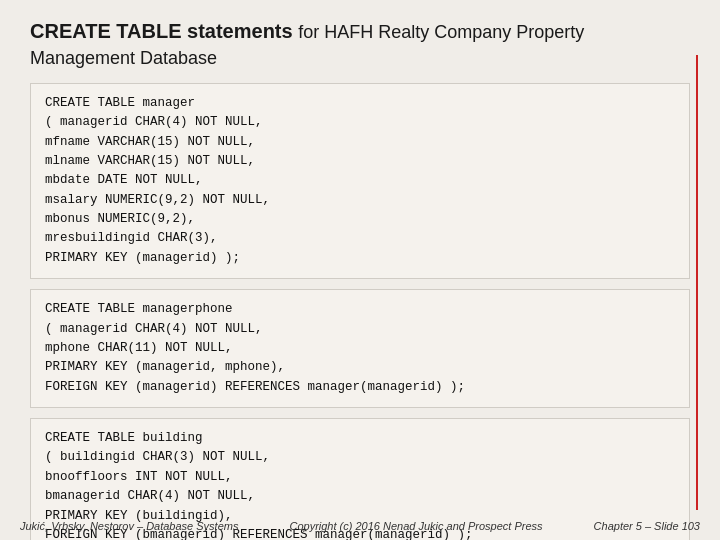  What do you see at coordinates (360, 220) in the screenshot?
I see `code-line: mbonus NUMERIC(9,2),` at bounding box center [360, 220].